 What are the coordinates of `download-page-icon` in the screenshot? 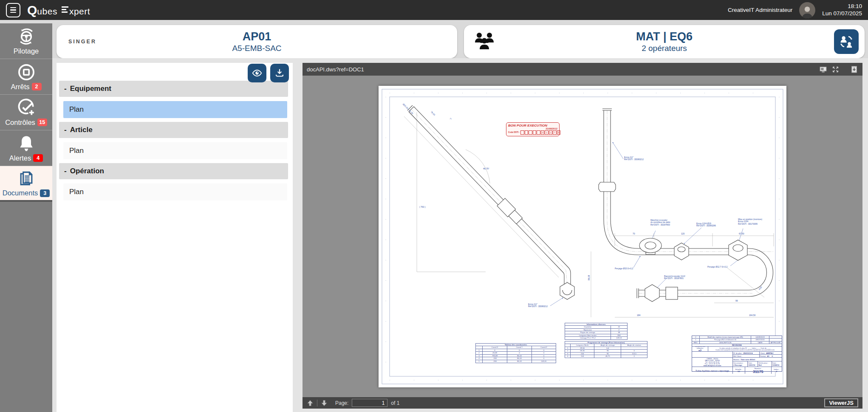 It's located at (854, 70).